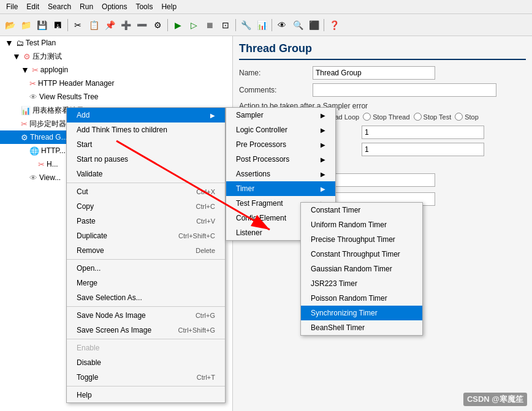 This screenshot has height=411, width=532. Describe the element at coordinates (146, 221) in the screenshot. I see `menu-paste: Paste Ctrl+V` at that location.